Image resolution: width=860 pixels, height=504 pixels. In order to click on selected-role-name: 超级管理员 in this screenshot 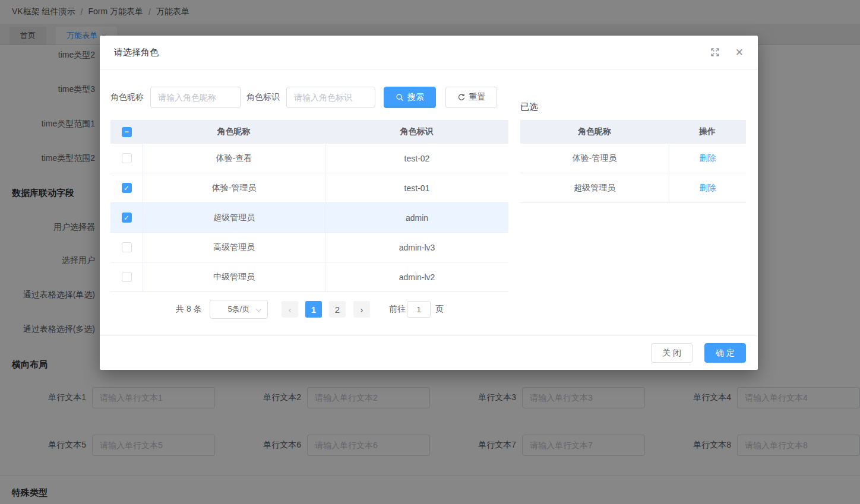, I will do `click(595, 188)`.